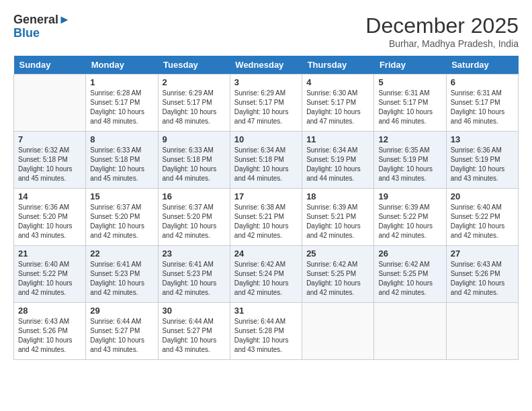  I want to click on calendar-cell: 12Sunrise: 6:35 AM Sunset: 5:19 PM Dayli…, so click(410, 160).